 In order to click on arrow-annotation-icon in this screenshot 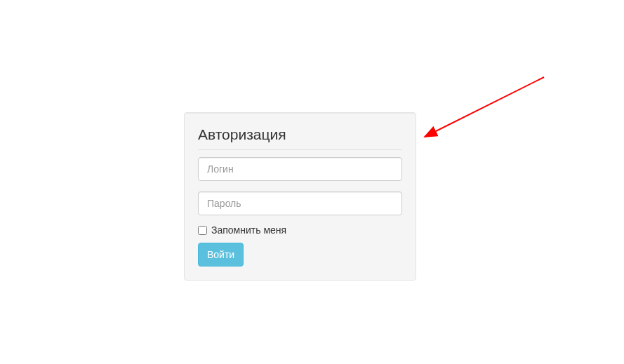, I will do `click(484, 109)`.